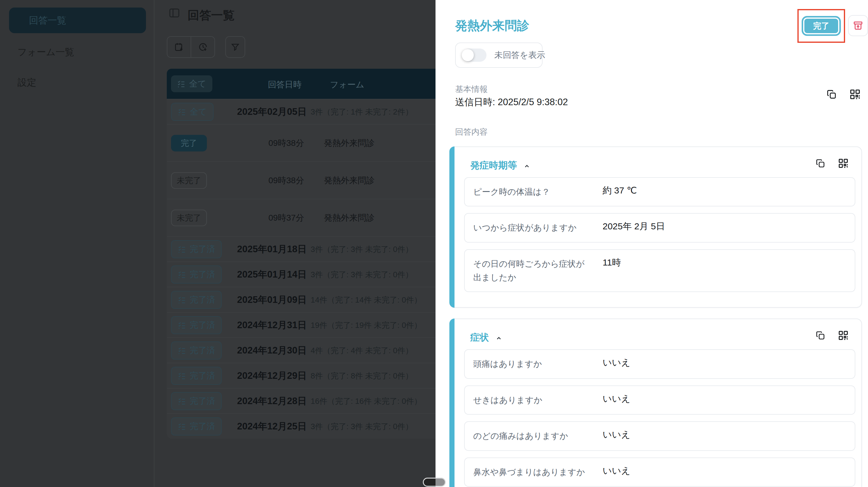 Image resolution: width=868 pixels, height=487 pixels. What do you see at coordinates (192, 112) in the screenshot?
I see `group-status-chip: 全て` at bounding box center [192, 112].